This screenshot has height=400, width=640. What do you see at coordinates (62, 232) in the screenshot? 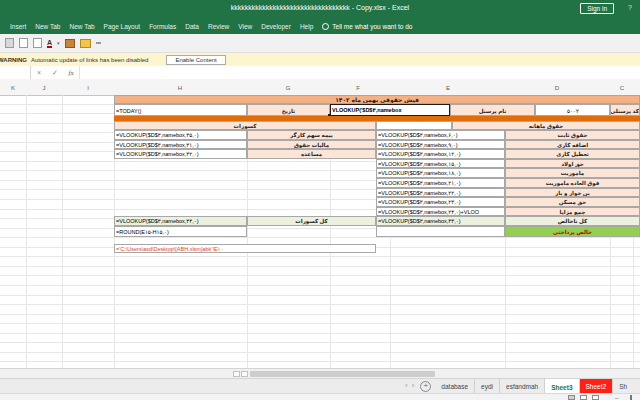
I see `gridline` at bounding box center [62, 232].